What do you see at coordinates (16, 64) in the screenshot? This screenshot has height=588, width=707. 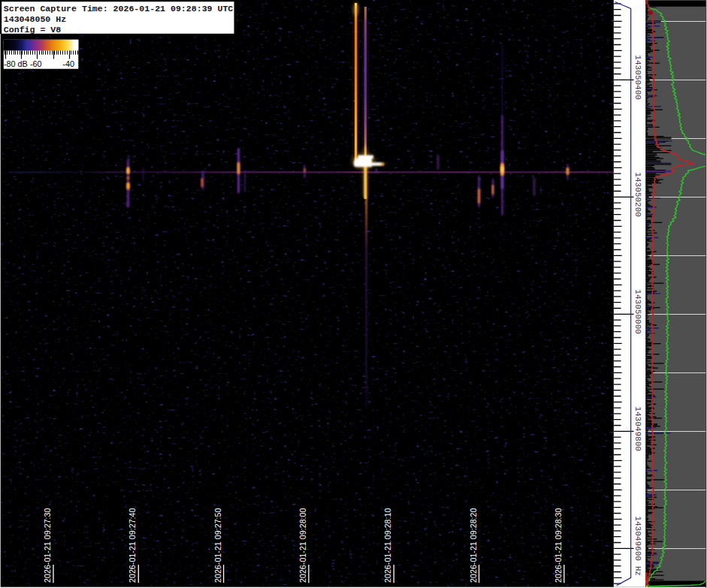 I see `svg-text: -80 dB` at bounding box center [16, 64].